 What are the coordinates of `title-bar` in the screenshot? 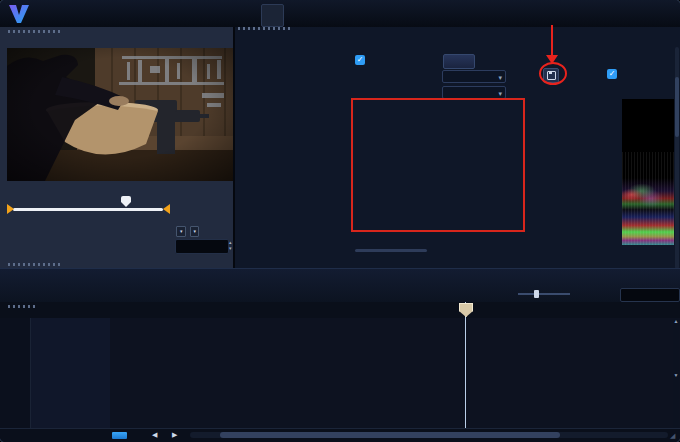 It's located at (340, 14).